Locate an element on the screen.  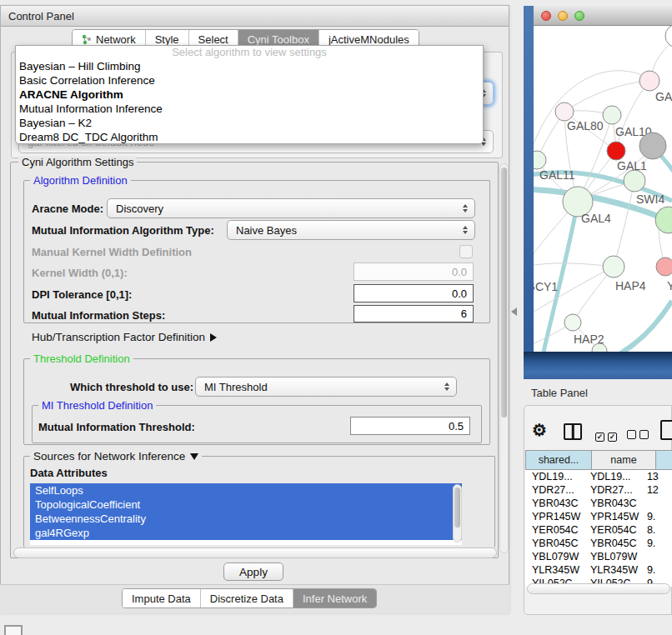
tab-label: Infer Network is located at coordinates (335, 598).